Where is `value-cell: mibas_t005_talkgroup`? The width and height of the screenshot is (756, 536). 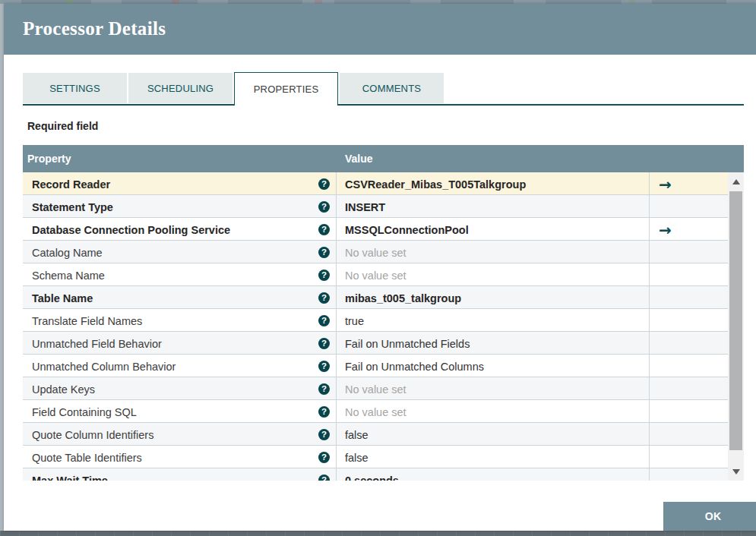 value-cell: mibas_t005_talkgroup is located at coordinates (493, 298).